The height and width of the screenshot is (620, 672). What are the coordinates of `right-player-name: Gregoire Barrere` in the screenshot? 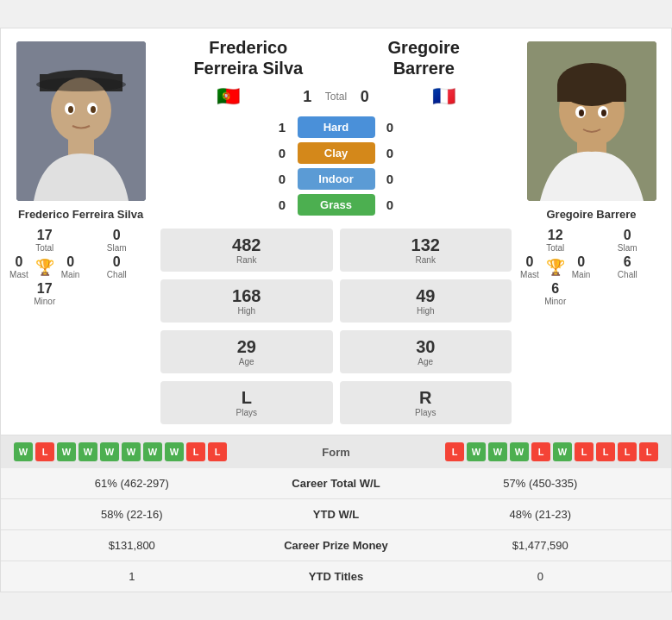 It's located at (591, 214).